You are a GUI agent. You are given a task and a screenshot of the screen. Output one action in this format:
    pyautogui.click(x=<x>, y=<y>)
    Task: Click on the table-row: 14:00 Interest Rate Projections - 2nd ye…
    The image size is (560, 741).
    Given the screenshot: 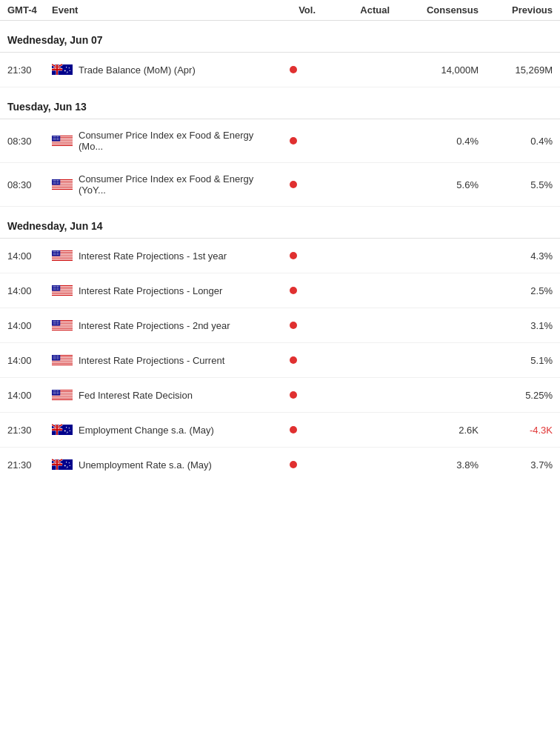 What is the action you would take?
    pyautogui.click(x=280, y=326)
    